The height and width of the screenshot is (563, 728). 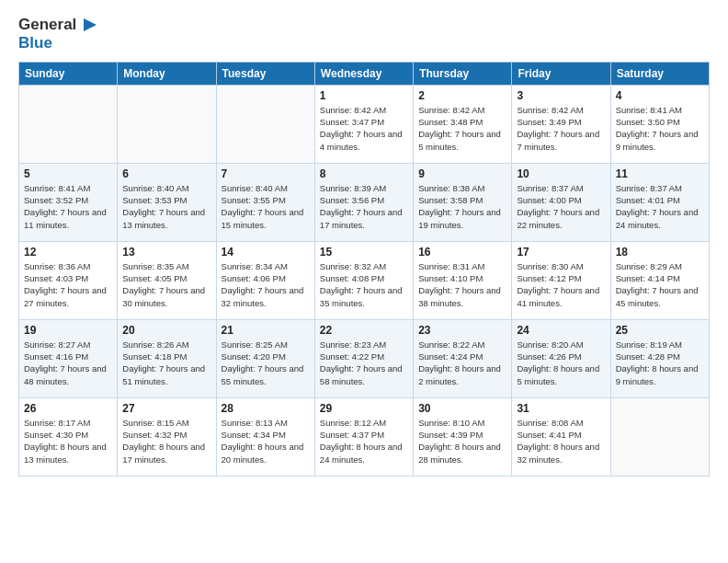 What do you see at coordinates (561, 408) in the screenshot?
I see `day-number: 31` at bounding box center [561, 408].